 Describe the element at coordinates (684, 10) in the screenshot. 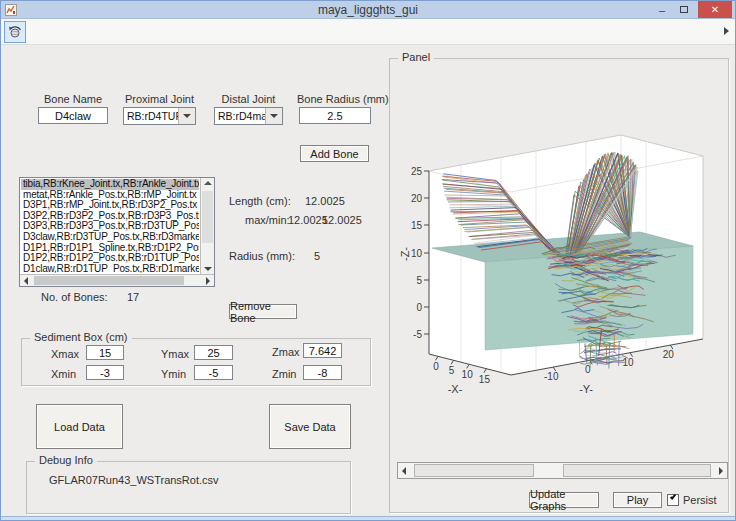

I see `maximize-button` at that location.